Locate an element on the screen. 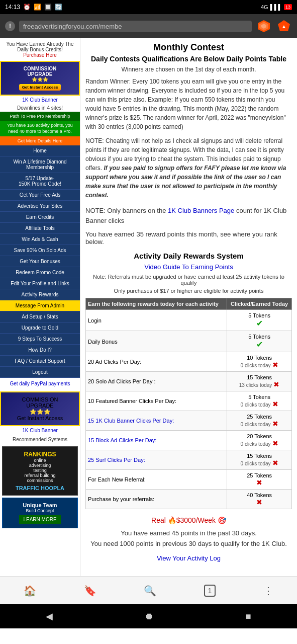 Image resolution: width=297 pixels, height=644 pixels. signal-icon: ▌▌▌ is located at coordinates (276, 7).